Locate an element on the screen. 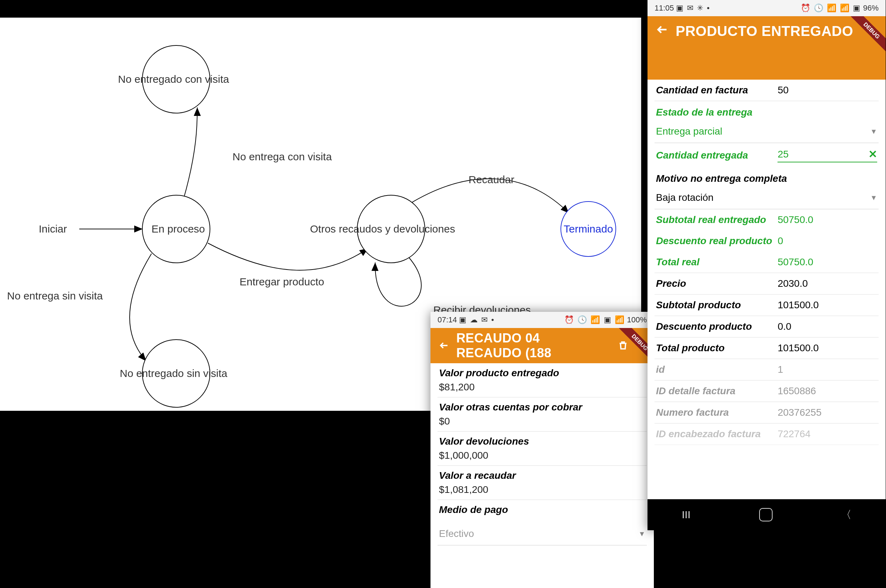 Image resolution: width=886 pixels, height=588 pixels. edge-en-proceso-otros is located at coordinates (288, 256).